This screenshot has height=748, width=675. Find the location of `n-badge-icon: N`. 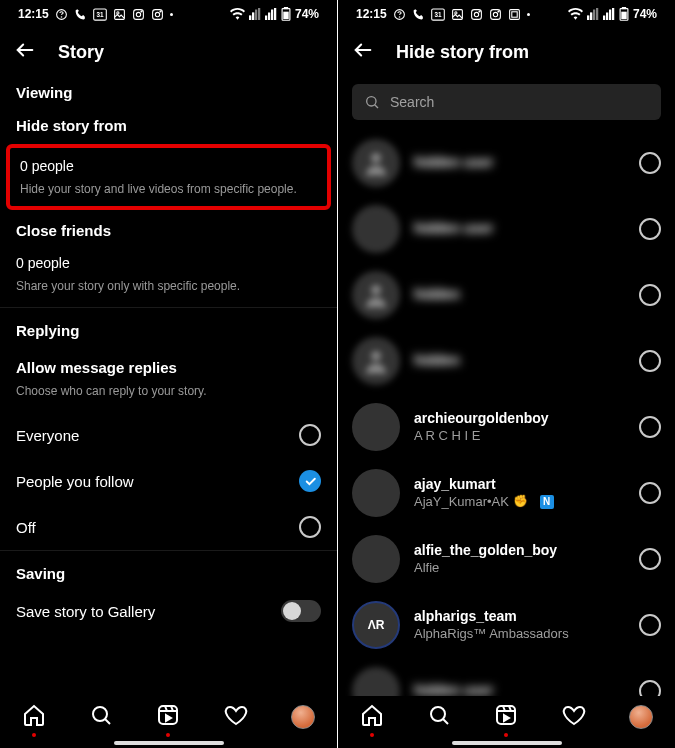

n-badge-icon: N is located at coordinates (547, 502).